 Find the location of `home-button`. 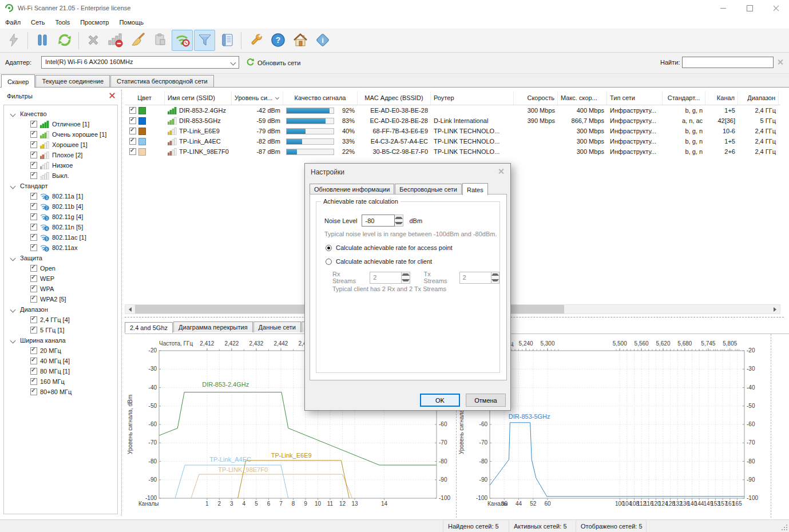

home-button is located at coordinates (300, 40).